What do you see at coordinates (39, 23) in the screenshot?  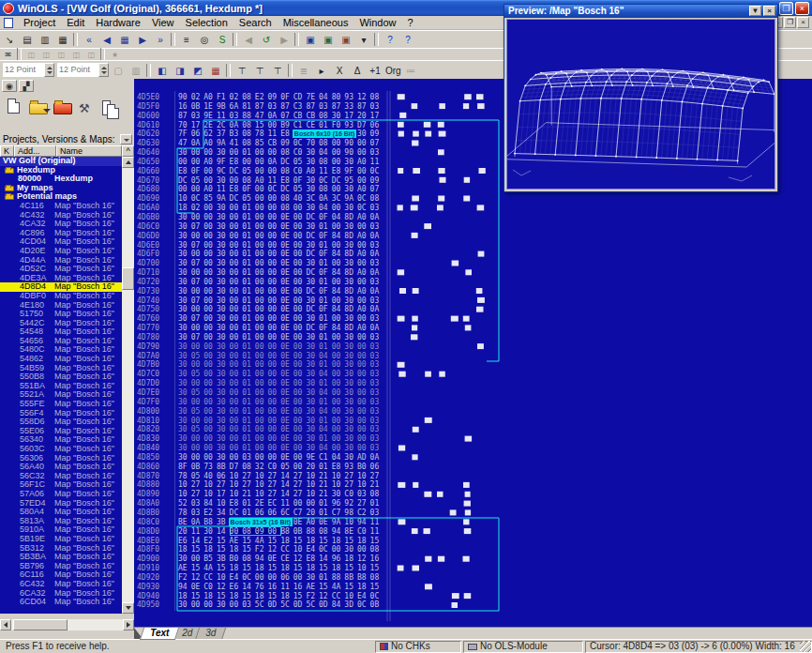 I see `menu-project: Project` at bounding box center [39, 23].